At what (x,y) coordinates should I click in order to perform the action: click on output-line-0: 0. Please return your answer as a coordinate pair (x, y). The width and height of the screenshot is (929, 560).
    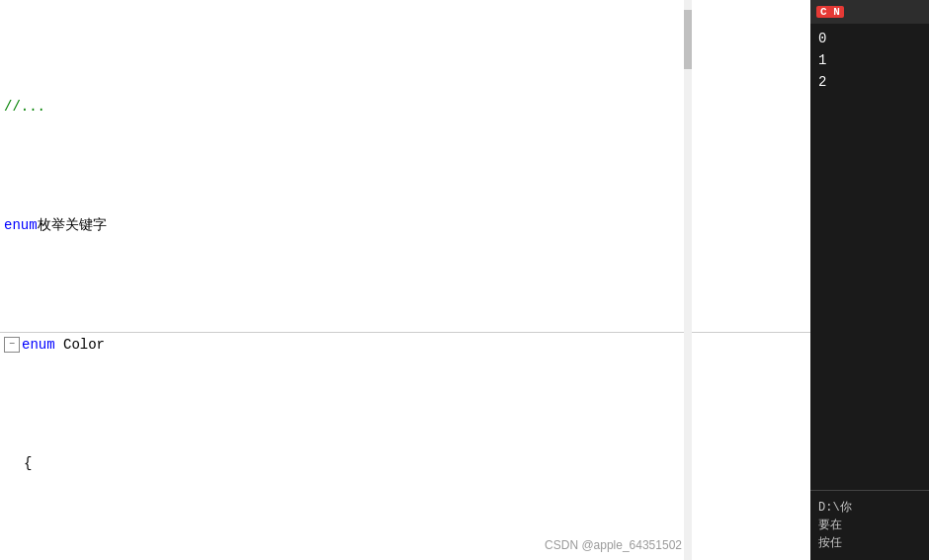
    Looking at the image, I should click on (870, 39).